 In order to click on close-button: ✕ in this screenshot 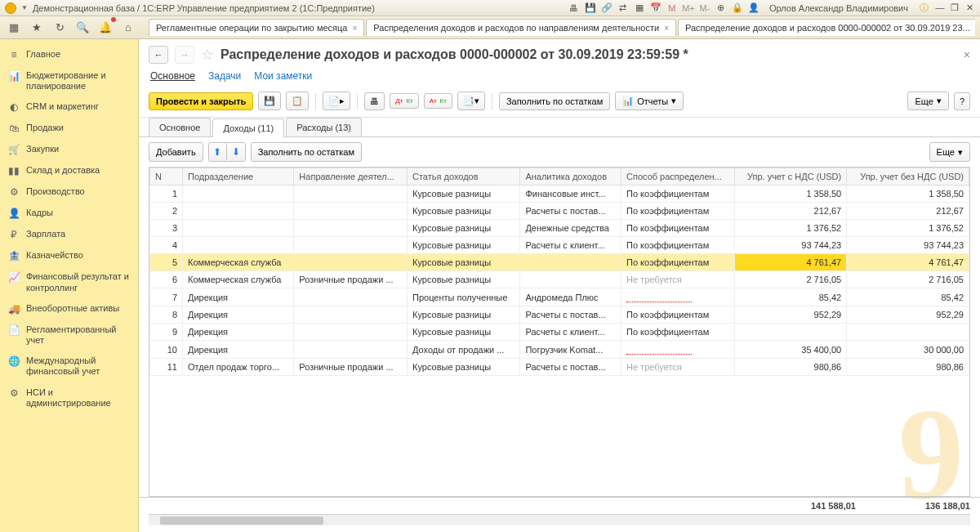, I will do `click(969, 8)`.